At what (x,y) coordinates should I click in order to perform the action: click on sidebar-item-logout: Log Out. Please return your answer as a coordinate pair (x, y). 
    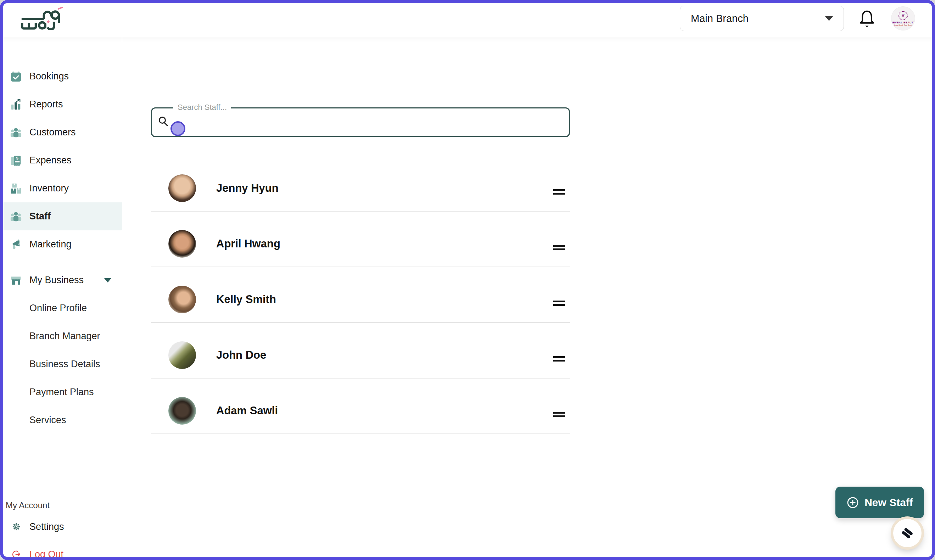
    Looking at the image, I should click on (61, 553).